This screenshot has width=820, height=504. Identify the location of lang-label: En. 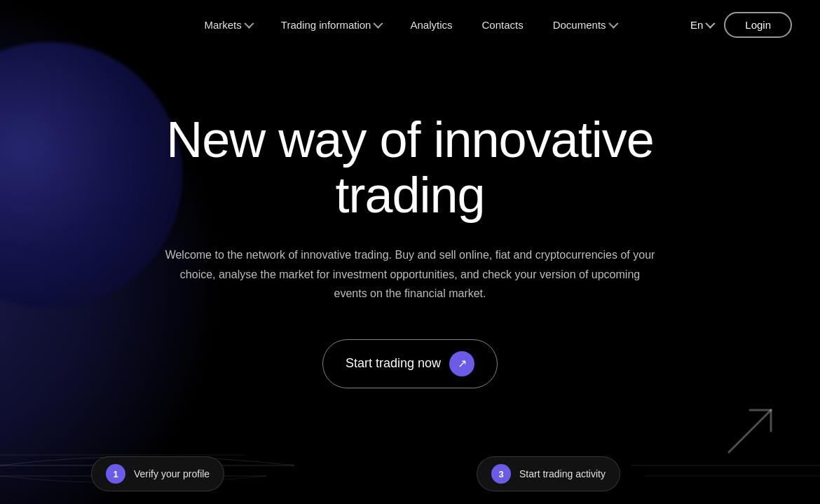
(697, 25).